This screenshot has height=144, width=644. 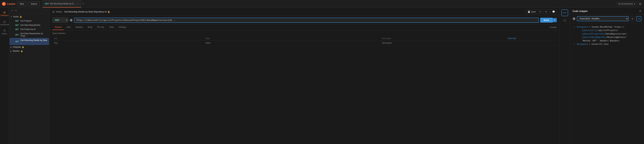 What do you see at coordinates (47, 10) in the screenshot?
I see `more-options-button: ···` at bounding box center [47, 10].